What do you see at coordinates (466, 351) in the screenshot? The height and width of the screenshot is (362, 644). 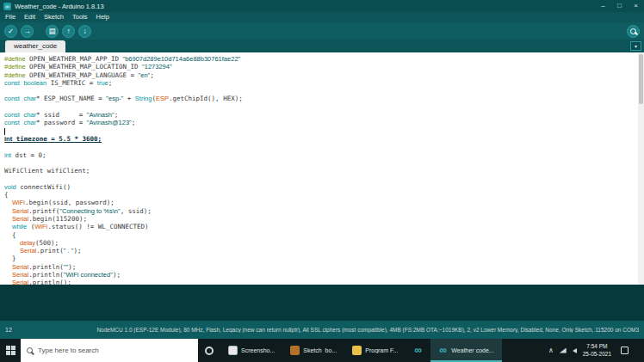 I see `taskbar-app-weather-code-: ∞Weather code...` at bounding box center [466, 351].